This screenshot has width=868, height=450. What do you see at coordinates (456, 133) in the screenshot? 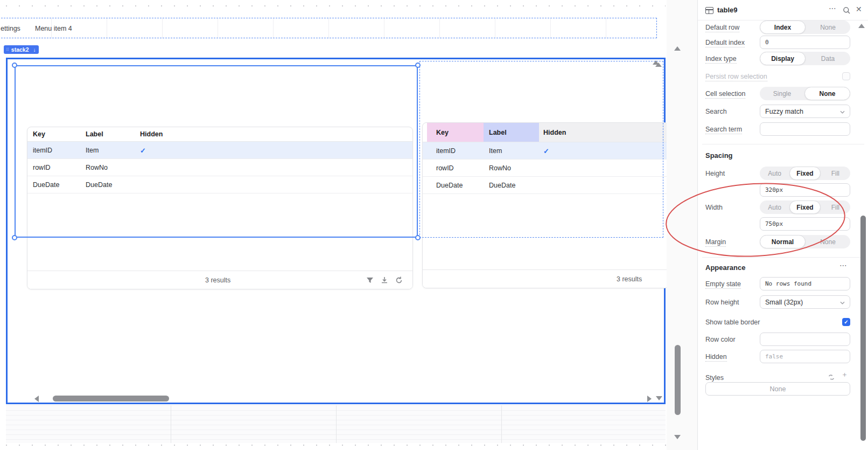
I see `header-cell-key-pink` at bounding box center [456, 133].